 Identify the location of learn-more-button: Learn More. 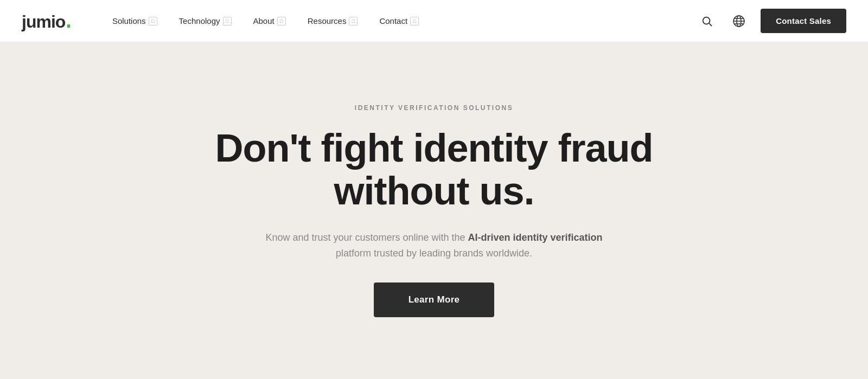
(434, 300).